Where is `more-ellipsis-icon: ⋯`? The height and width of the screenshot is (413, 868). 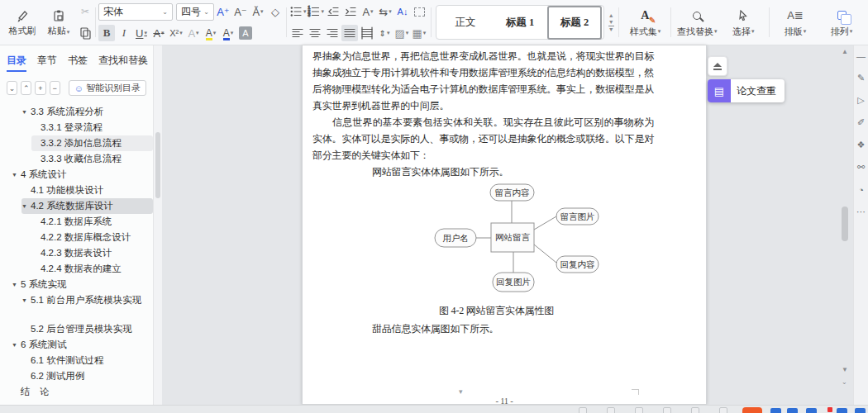
more-ellipsis-icon: ⋯ is located at coordinates (861, 211).